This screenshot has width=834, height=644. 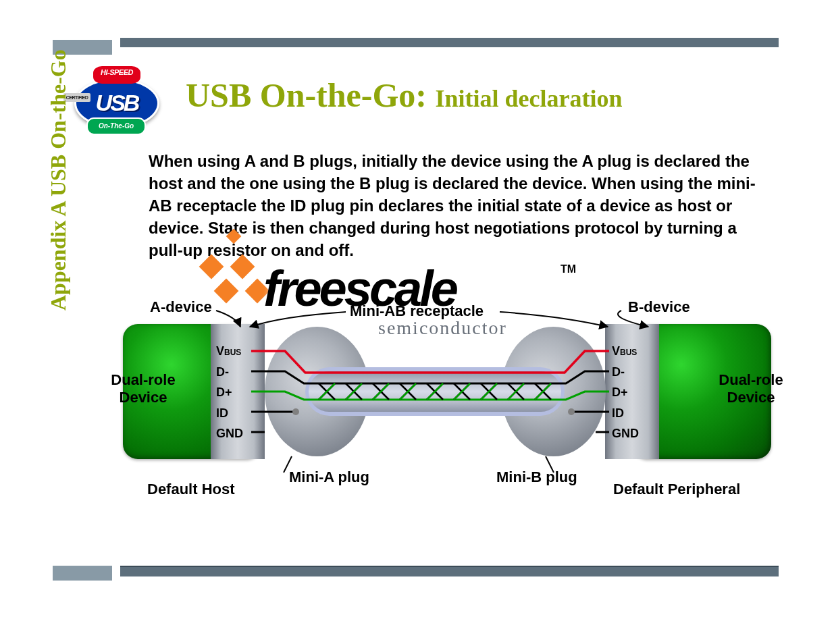 I want to click on label-receptacle: Mini-AB receptacle, so click(x=417, y=311).